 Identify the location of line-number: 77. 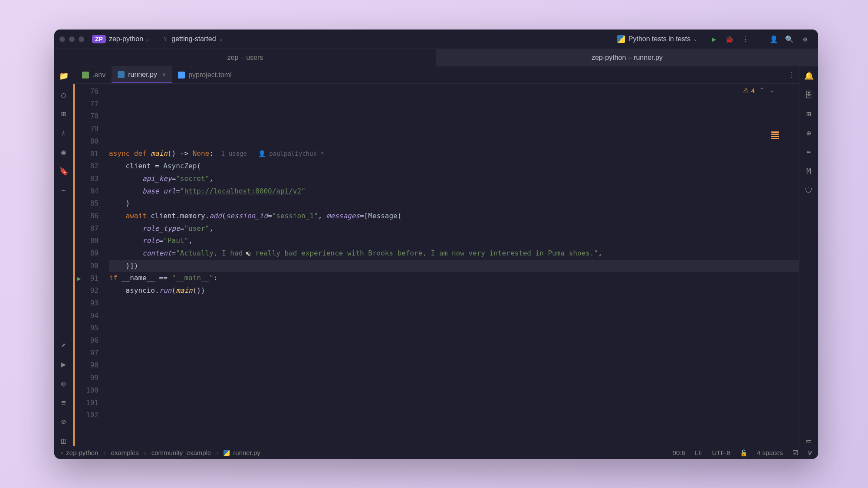
(87, 104).